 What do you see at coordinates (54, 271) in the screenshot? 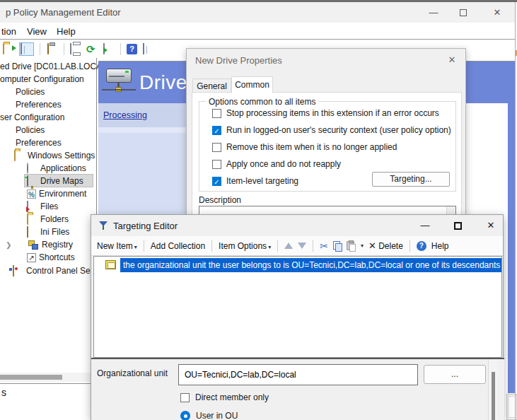
I see `tree-item-control-panel-settings: Control Panel Sett` at bounding box center [54, 271].